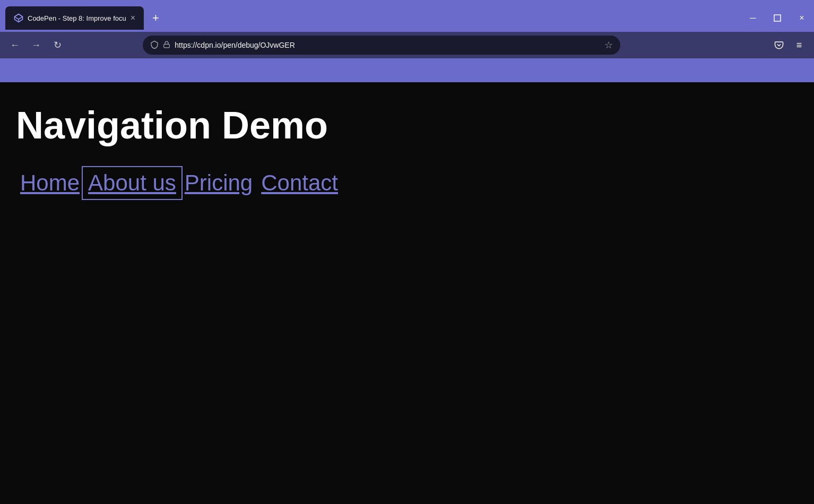  I want to click on refresh-button: ↻, so click(57, 45).